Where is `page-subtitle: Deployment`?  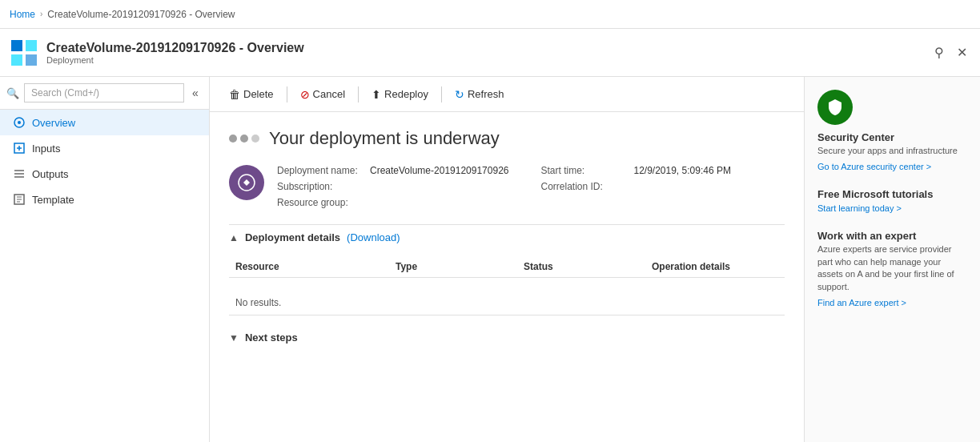 page-subtitle: Deployment is located at coordinates (175, 60).